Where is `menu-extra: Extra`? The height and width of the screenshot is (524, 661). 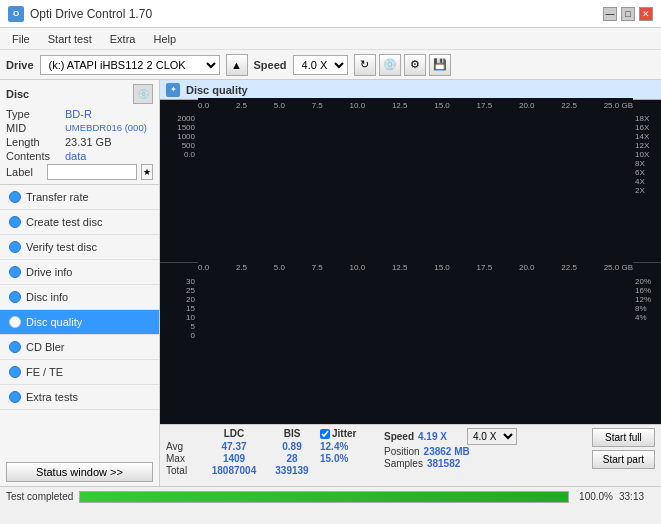 menu-extra: Extra is located at coordinates (123, 39).